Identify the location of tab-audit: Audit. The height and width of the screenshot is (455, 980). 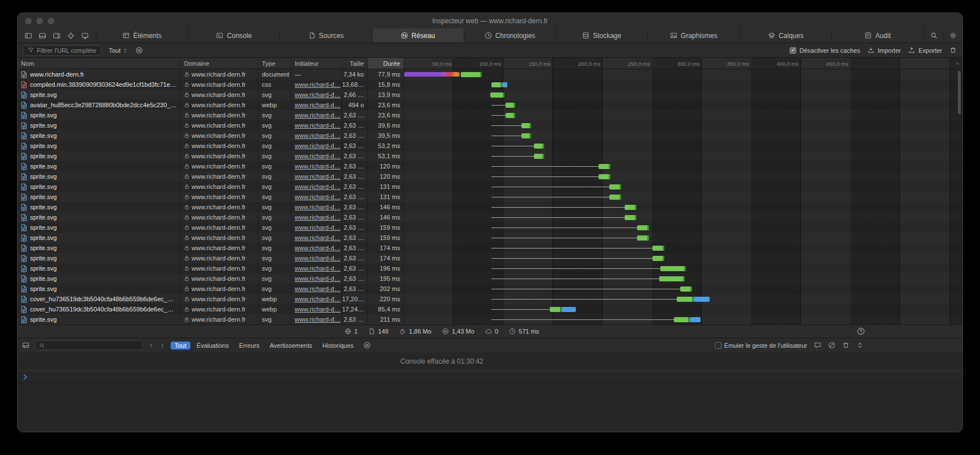
(877, 35).